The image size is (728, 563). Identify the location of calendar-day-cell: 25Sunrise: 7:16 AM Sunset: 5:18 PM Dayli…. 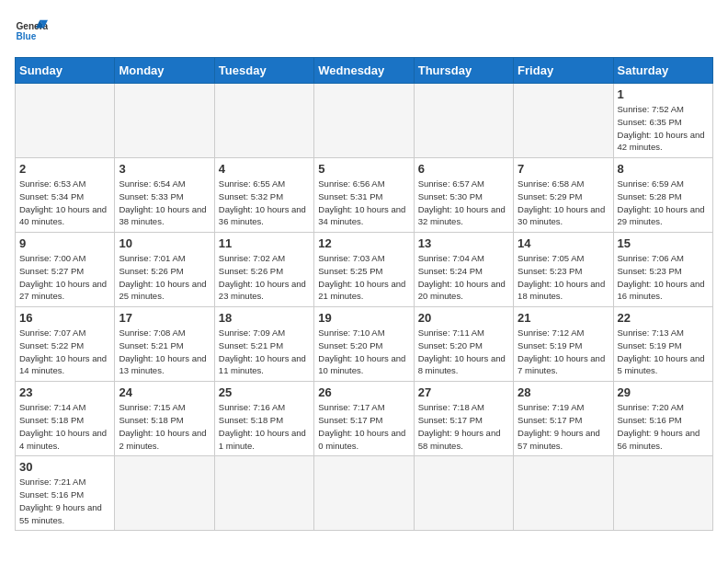
(264, 419).